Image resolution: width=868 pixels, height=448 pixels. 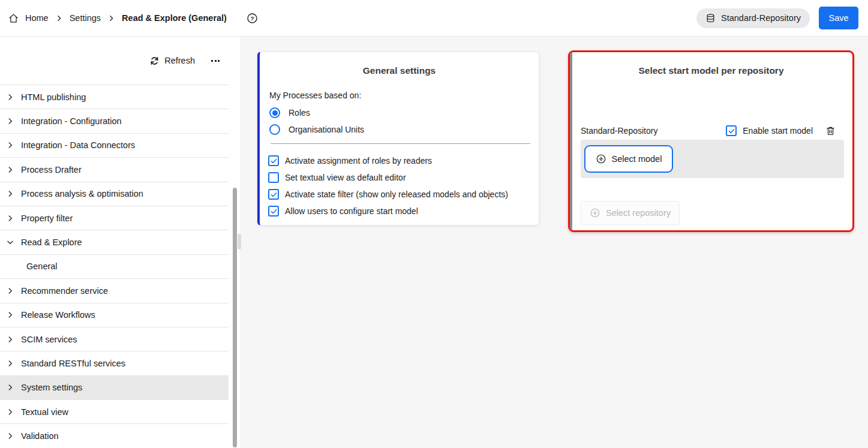 What do you see at coordinates (326, 130) in the screenshot?
I see `organisational-units-radio-label: Organisational Units` at bounding box center [326, 130].